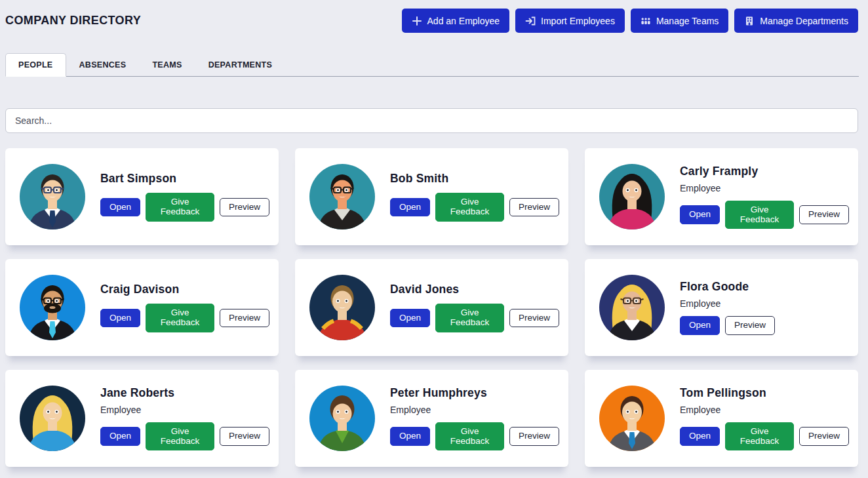  Describe the element at coordinates (475, 178) in the screenshot. I see `employee-name: Bob Smith` at that location.